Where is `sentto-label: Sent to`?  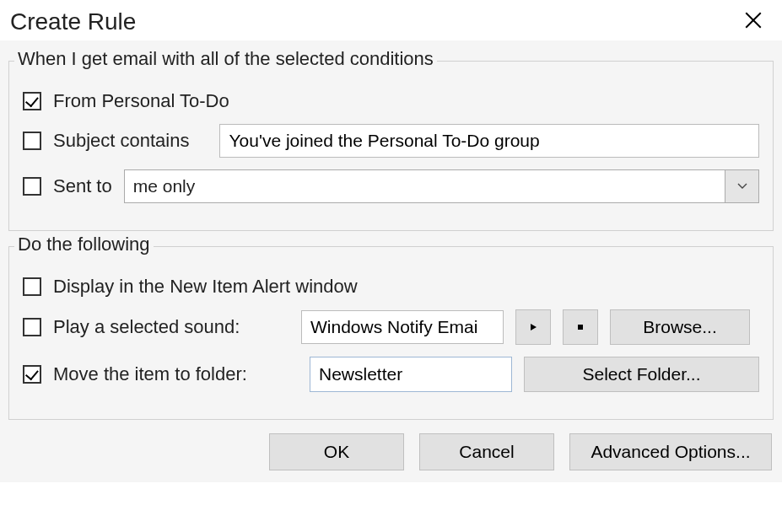
sentto-label: Sent to is located at coordinates (83, 186).